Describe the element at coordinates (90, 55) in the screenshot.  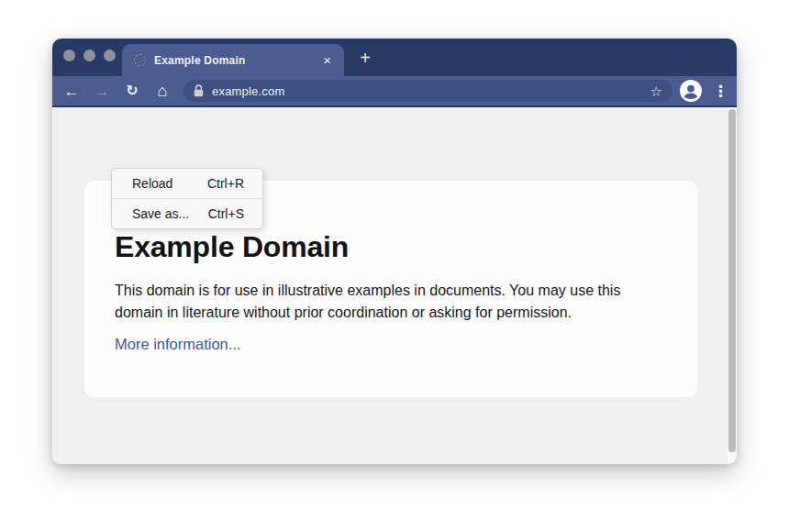
I see `window-controls` at that location.